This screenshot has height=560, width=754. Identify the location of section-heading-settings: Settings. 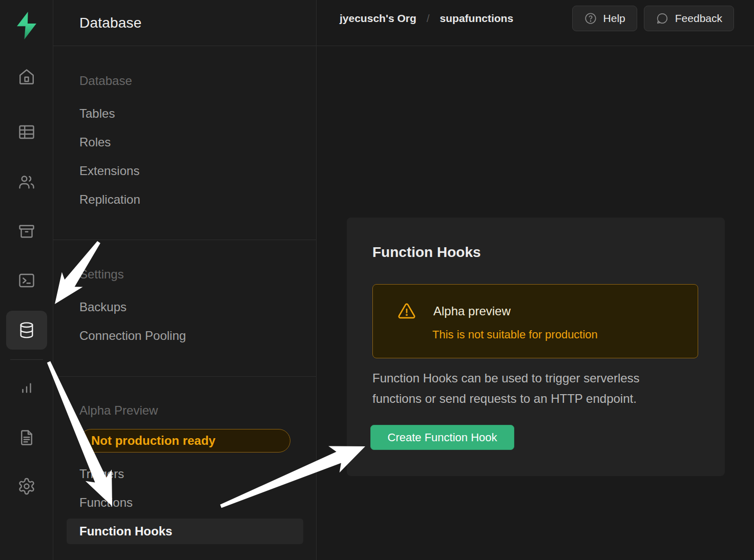
(101, 274).